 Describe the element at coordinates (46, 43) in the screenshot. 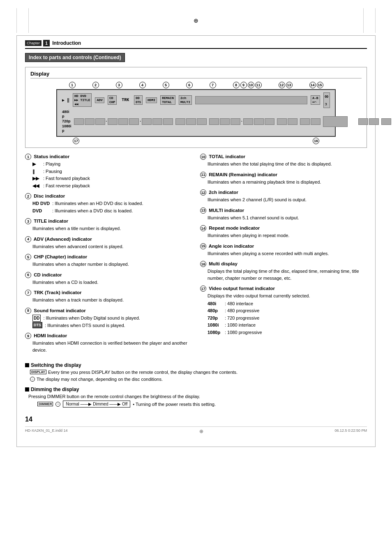

I see `chapter-number: 1` at that location.